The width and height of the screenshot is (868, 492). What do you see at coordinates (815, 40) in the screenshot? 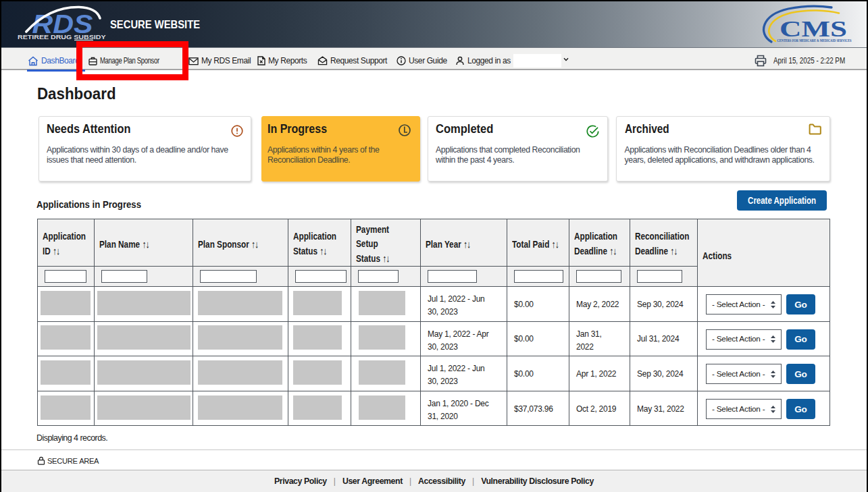
I see `svg-text:CENTERS FOR MEDICARE & MEDICAI: CENTERS FOR MEDICARE & MEDICAID SERVICES` at bounding box center [815, 40].